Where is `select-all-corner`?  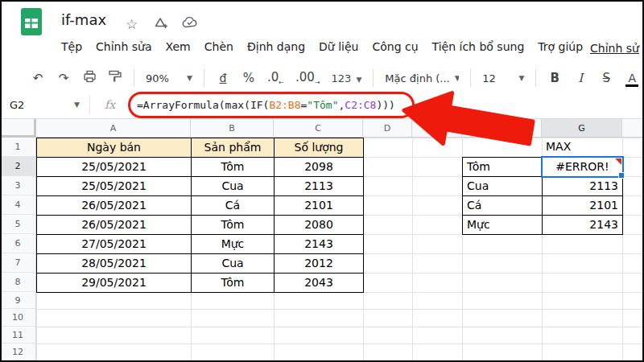
select-all-corner is located at coordinates (18, 129).